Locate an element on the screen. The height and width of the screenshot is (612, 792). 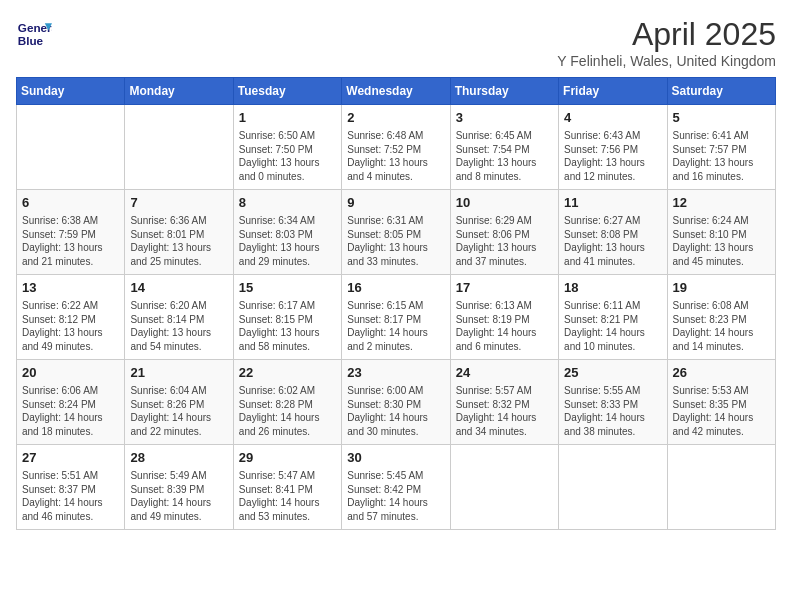
calendar-cell: 5Sunrise: 6:41 AM Sunset: 7:57 PM Daylig… is located at coordinates (721, 148).